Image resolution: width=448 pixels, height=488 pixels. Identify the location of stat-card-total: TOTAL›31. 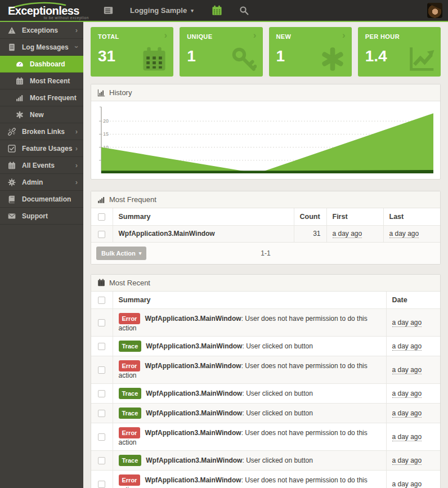
(132, 52).